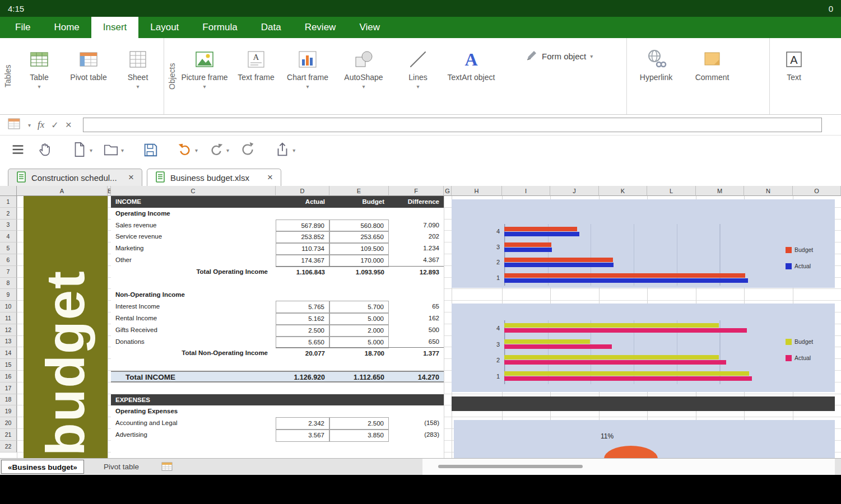  What do you see at coordinates (769, 191) in the screenshot?
I see `column-header-N: N` at bounding box center [769, 191].